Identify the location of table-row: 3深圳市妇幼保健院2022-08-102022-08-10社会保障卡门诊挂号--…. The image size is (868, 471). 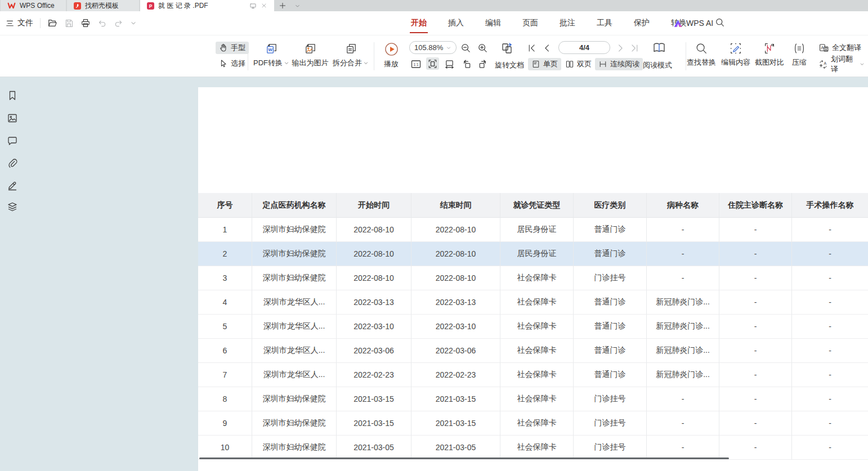
(533, 278).